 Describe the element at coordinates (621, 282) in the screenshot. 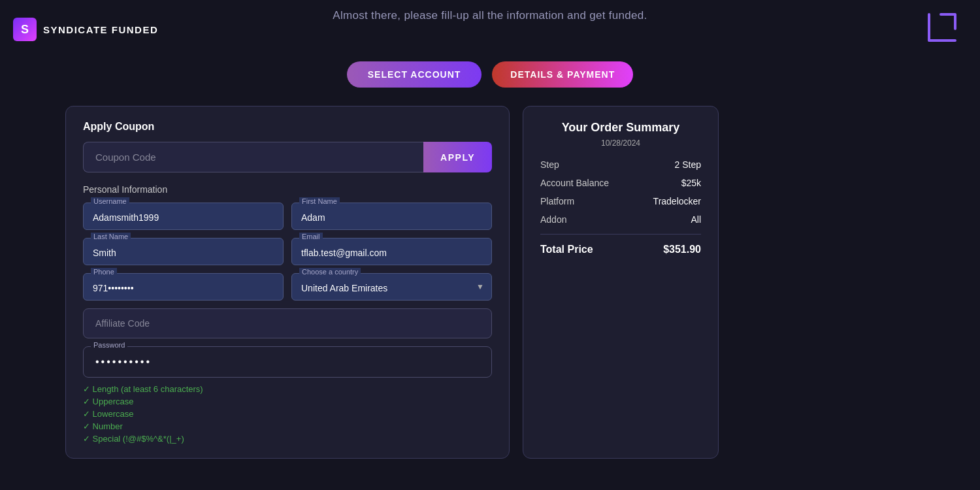

I see `order-summary-panel: Your Order Summary 10/28/2024 Step 2 Ste…` at that location.